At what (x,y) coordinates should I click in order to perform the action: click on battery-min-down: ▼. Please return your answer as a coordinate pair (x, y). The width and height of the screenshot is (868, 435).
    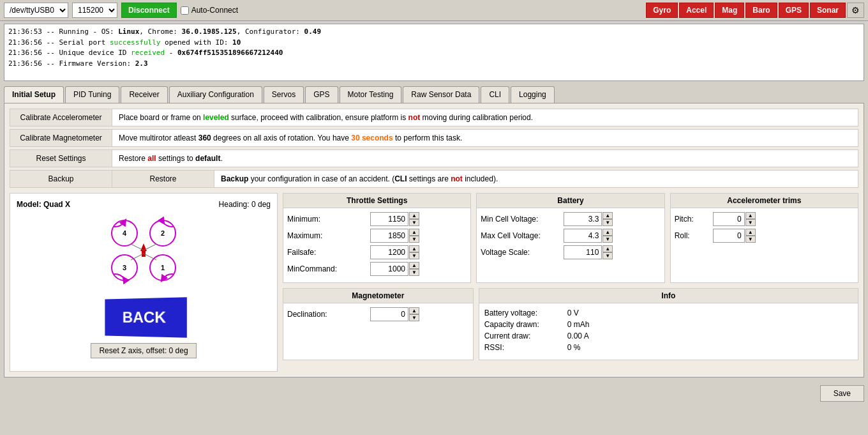
    Looking at the image, I should click on (608, 222).